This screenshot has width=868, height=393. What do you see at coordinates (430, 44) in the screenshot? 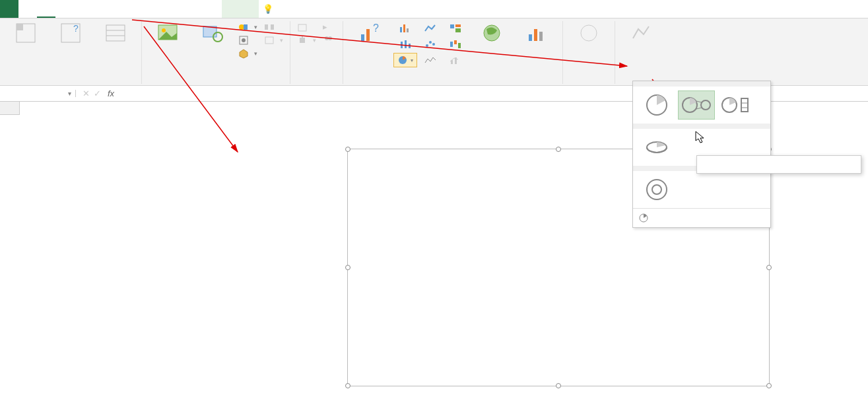
I see `scatter-chart-button` at bounding box center [430, 44].